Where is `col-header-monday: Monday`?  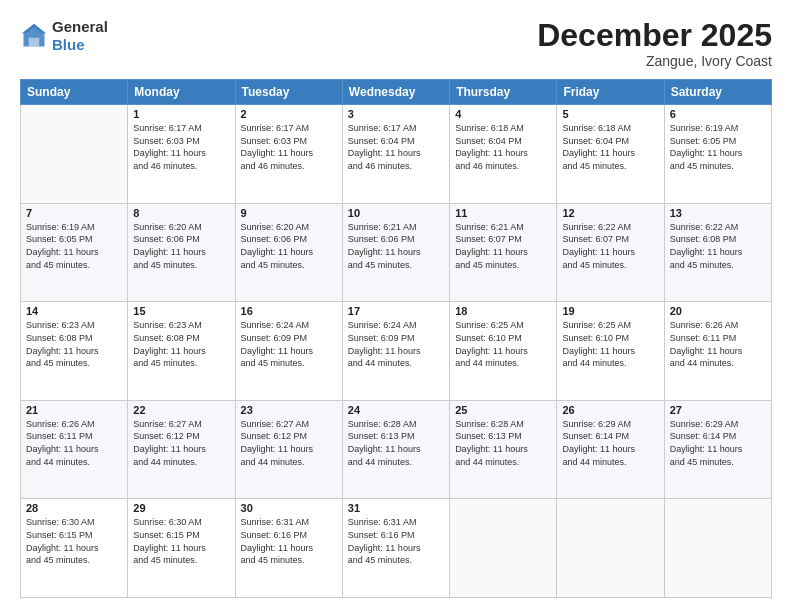
col-header-monday: Monday is located at coordinates (182, 92).